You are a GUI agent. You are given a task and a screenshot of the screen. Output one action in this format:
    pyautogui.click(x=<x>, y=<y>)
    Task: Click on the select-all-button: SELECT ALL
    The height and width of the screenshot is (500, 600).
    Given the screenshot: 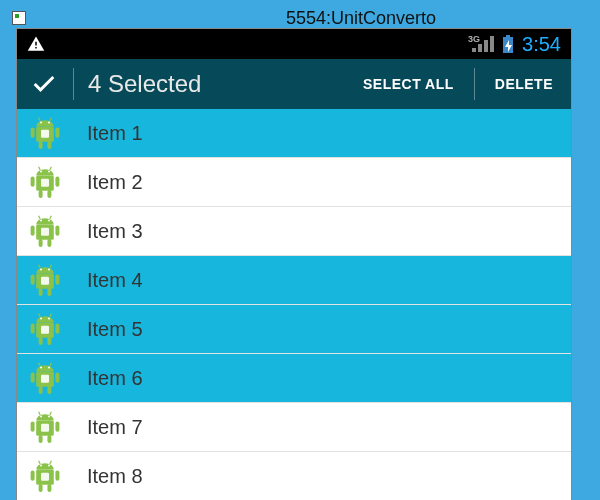 What is the action you would take?
    pyautogui.click(x=408, y=84)
    